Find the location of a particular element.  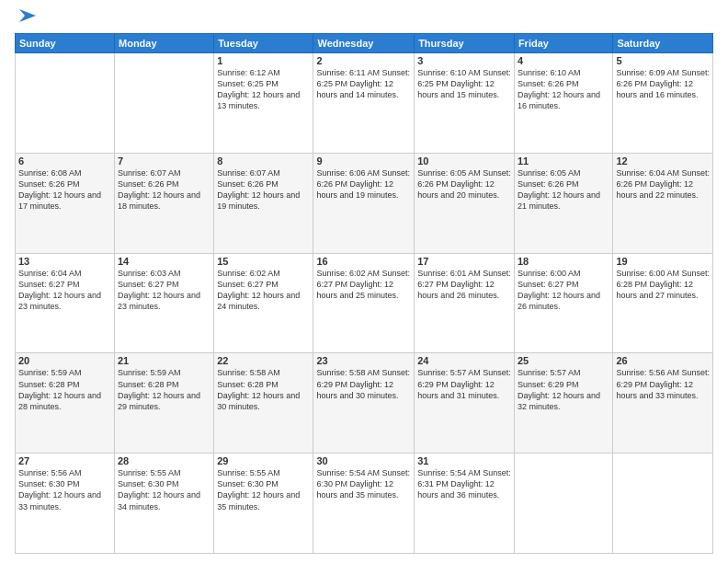

calendar-cell: 12Sunrise: 6:04 AM Sunset: 6:26 PM Dayli… is located at coordinates (664, 202).